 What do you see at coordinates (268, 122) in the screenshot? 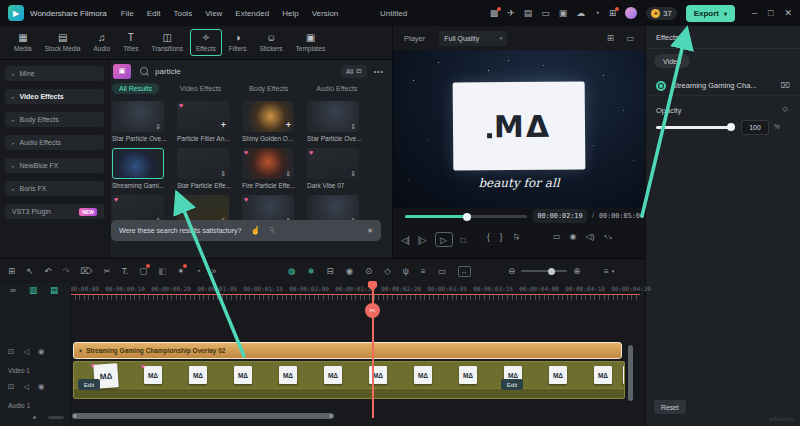
I see `effect-card: +Shiny Golden O...` at bounding box center [268, 122].